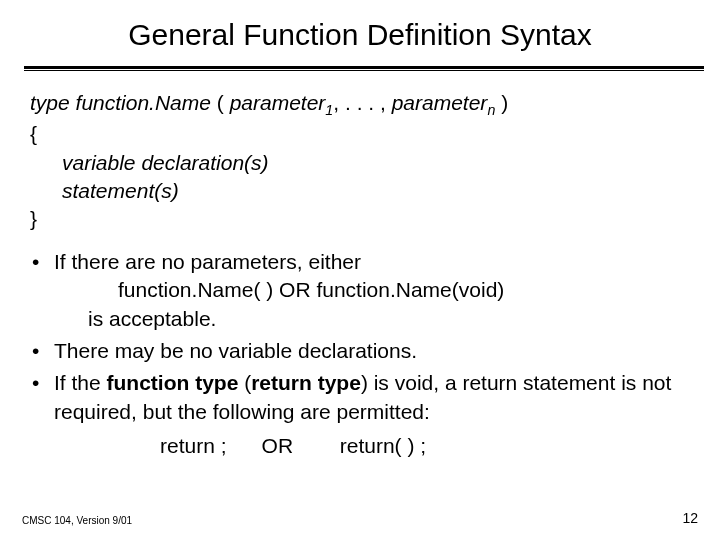  Describe the element at coordinates (360, 290) in the screenshot. I see `bullet-1: If there are no parameters, either funct…` at that location.